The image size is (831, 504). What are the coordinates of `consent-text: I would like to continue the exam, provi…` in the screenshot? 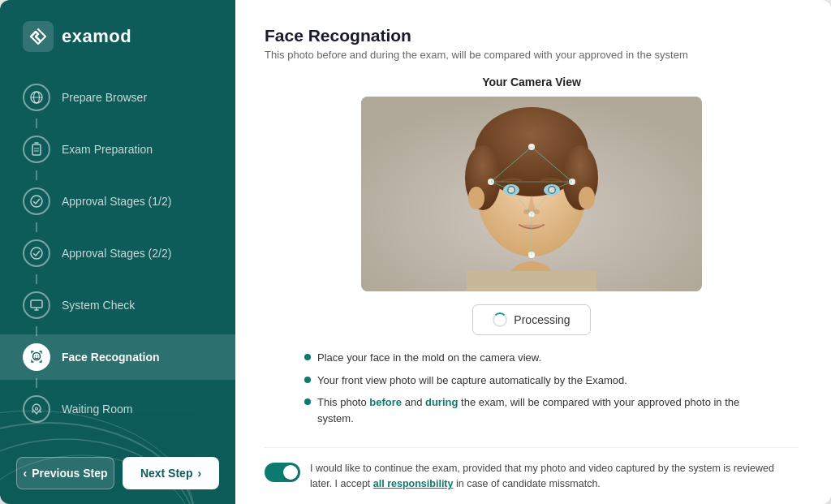 It's located at (554, 477).